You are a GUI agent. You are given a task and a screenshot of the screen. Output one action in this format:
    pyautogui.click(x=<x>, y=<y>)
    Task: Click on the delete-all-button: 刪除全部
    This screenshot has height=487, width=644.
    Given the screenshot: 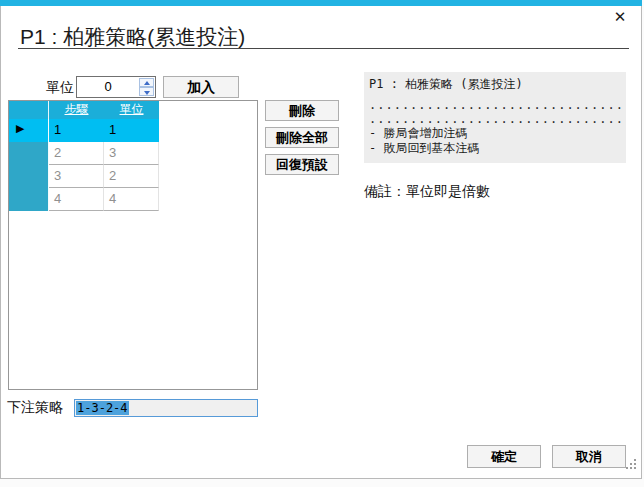 What is the action you would take?
    pyautogui.click(x=302, y=138)
    